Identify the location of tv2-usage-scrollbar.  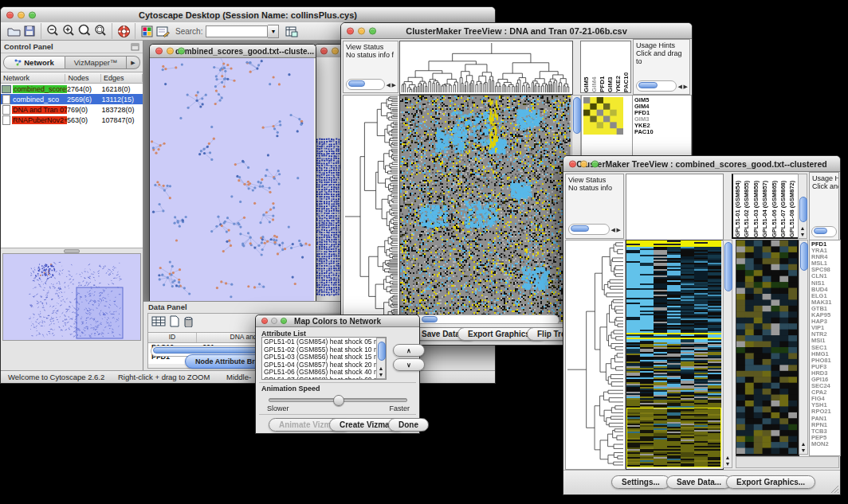
(824, 232).